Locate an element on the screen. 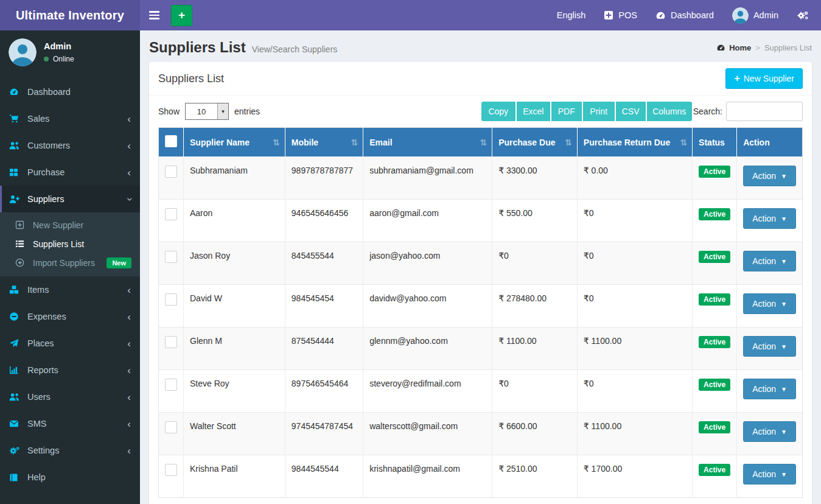 The image size is (821, 504). pdf-button: PDF is located at coordinates (567, 111).